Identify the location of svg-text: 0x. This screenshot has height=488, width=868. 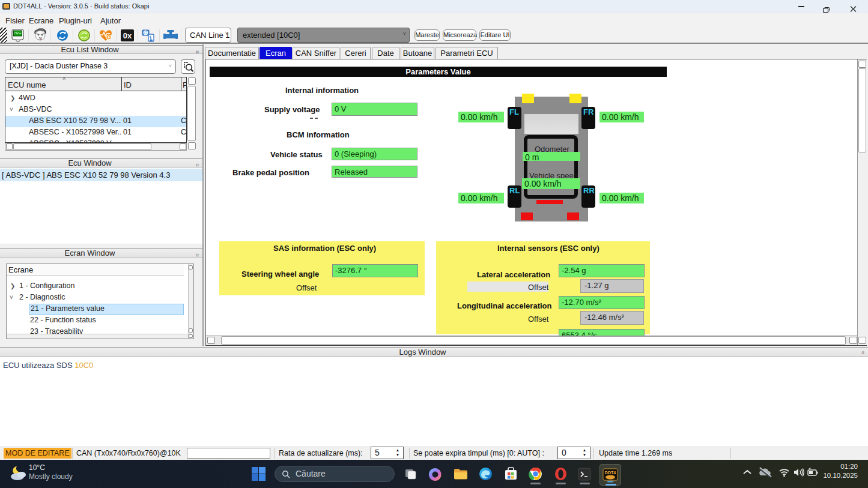
(127, 36).